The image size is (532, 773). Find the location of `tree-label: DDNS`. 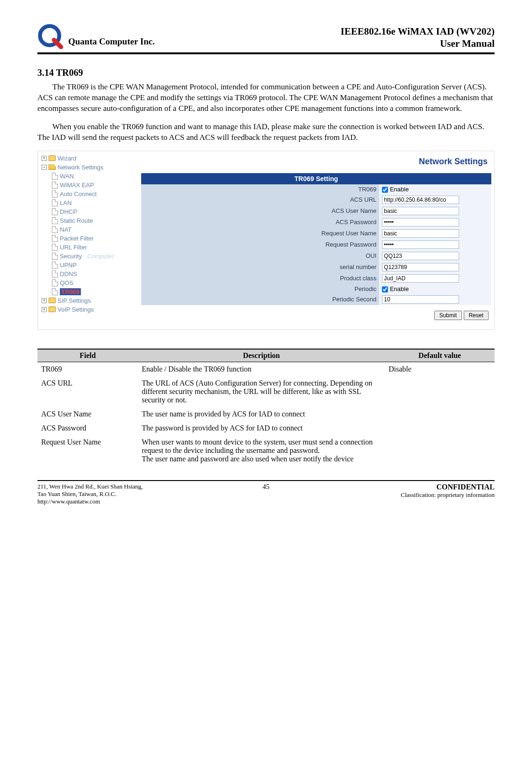

tree-label: DDNS is located at coordinates (68, 274).